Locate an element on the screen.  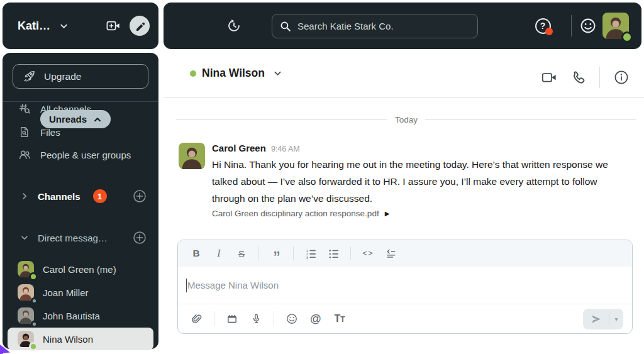
search-box is located at coordinates (375, 26).